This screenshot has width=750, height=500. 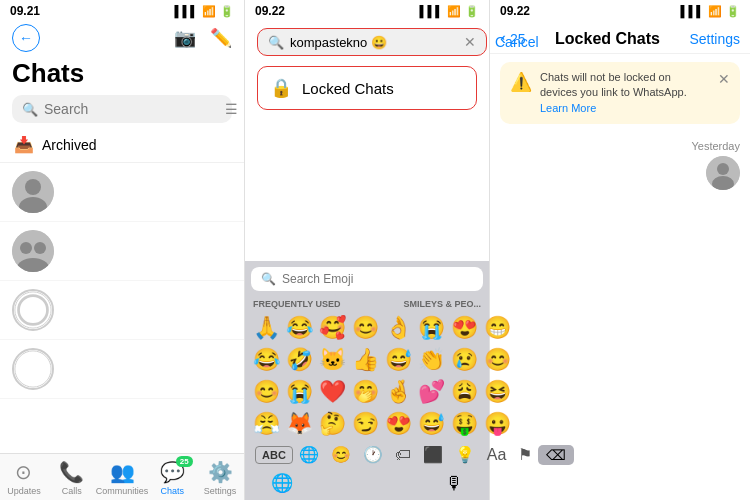 I want to click on emoji-search-bar: 🔍, so click(x=367, y=279).